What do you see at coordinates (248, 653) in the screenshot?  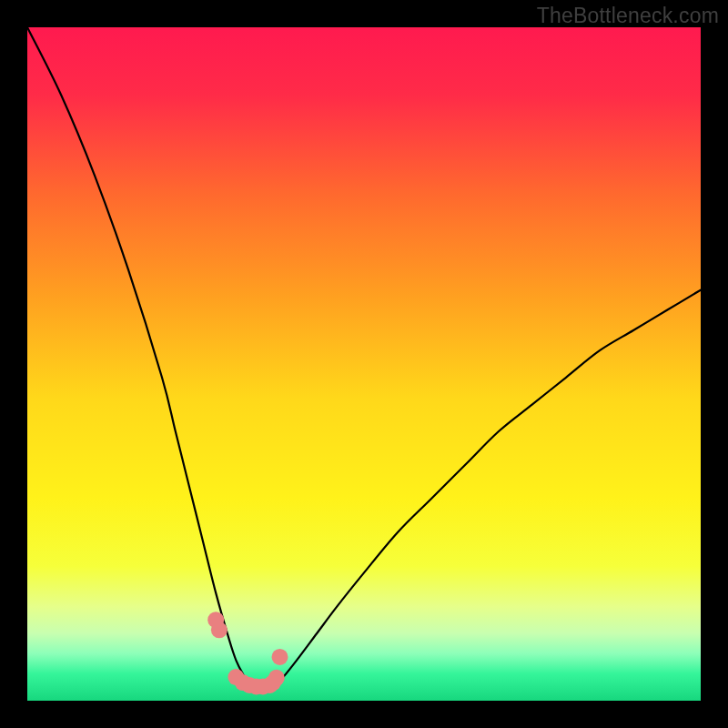 I see `curve-markers` at bounding box center [248, 653].